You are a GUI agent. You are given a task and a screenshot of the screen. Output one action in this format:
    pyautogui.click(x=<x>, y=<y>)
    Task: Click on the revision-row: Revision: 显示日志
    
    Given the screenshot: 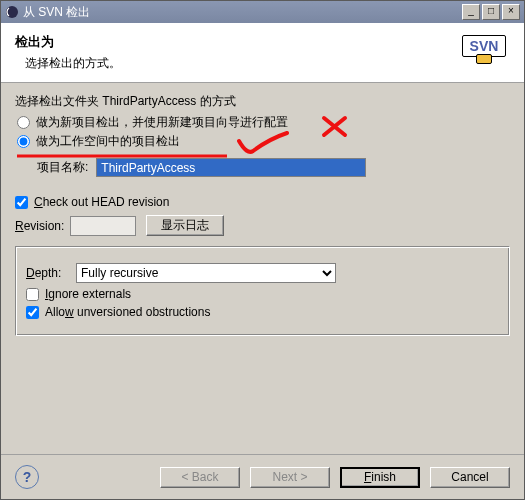 What is the action you would take?
    pyautogui.click(x=262, y=226)
    